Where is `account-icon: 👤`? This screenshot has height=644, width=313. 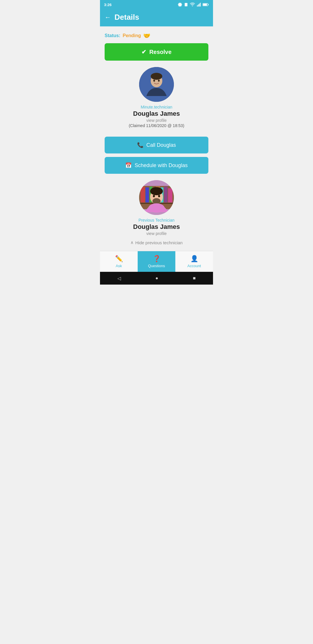 account-icon: 👤 is located at coordinates (194, 259).